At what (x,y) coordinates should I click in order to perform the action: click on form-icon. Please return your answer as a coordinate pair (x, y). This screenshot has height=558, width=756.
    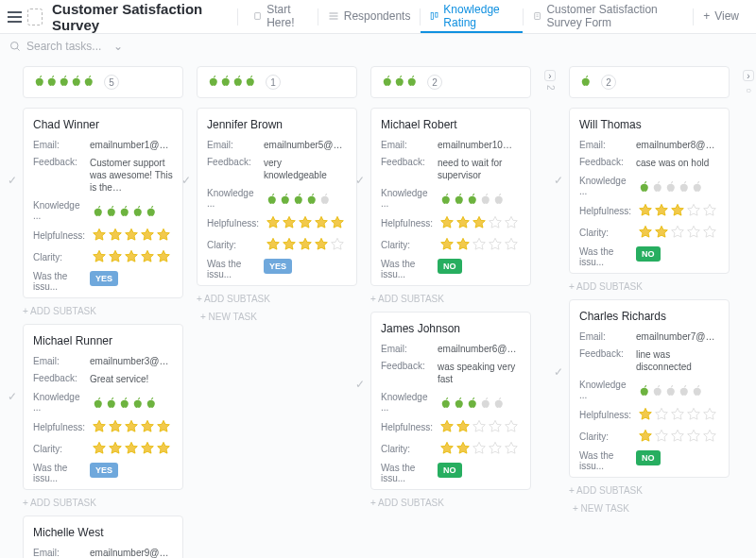
    Looking at the image, I should click on (537, 16).